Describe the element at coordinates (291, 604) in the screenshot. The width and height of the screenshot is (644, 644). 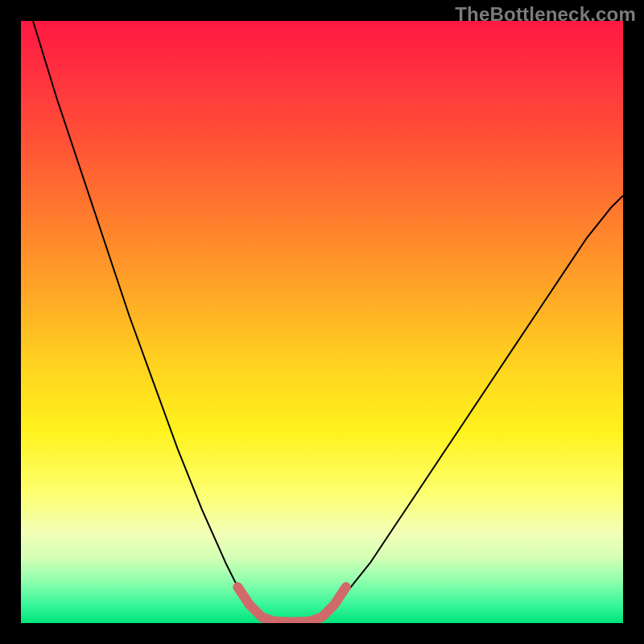
I see `series-valley-highlight` at that location.